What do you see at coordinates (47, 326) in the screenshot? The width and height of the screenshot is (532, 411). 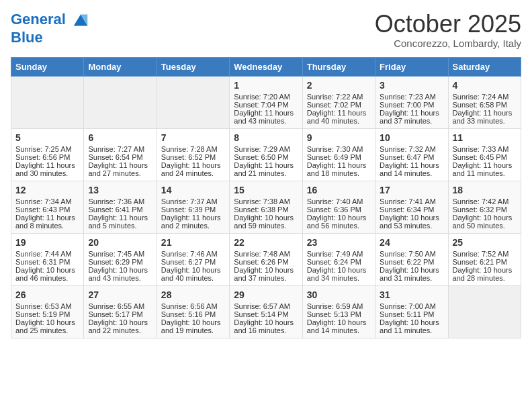 I see `day-info-line: Daylight: 10 hours and 25 minutes.` at bounding box center [47, 326].